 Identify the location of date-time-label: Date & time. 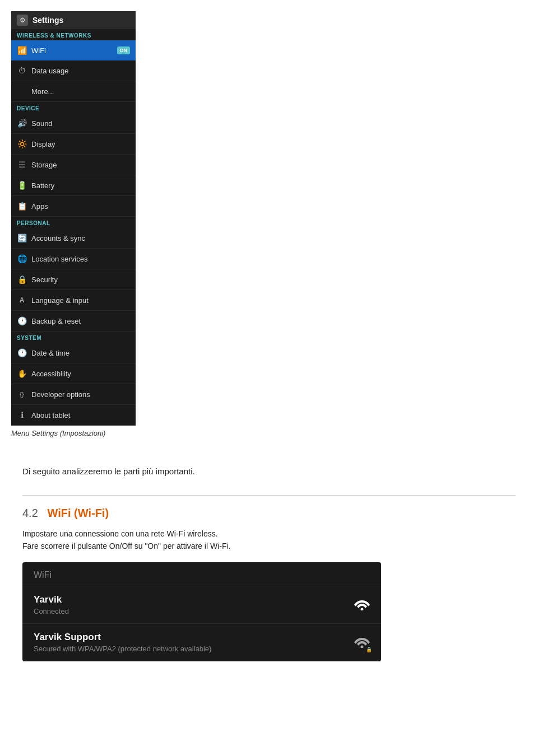
(50, 353).